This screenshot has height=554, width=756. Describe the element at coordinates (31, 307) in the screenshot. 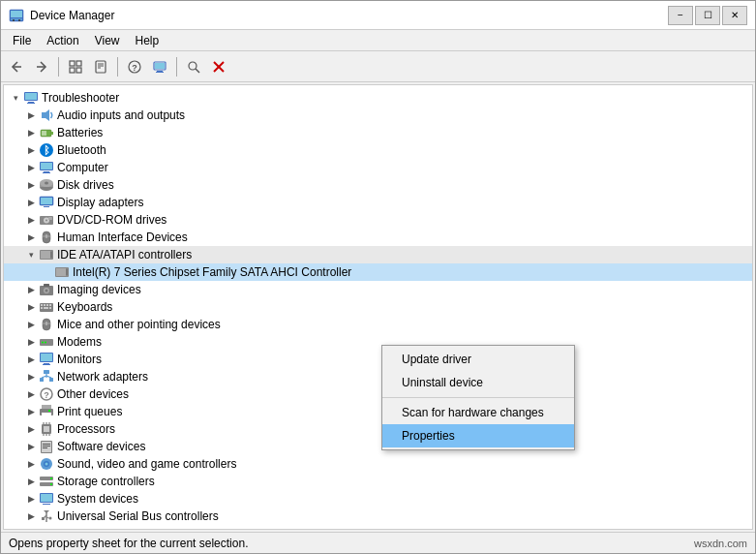

I see `expand-keyboards: ▶` at that location.